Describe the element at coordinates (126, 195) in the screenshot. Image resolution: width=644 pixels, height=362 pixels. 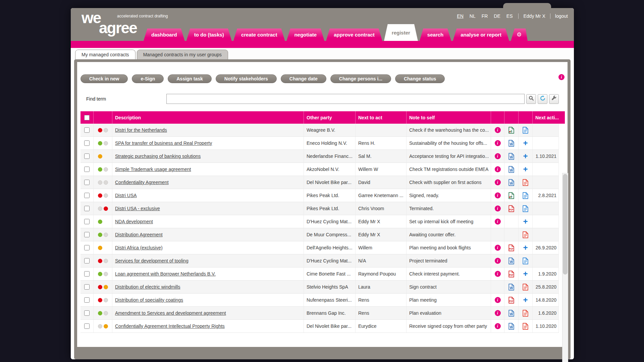
I see `contract-link: Distri USA` at that location.